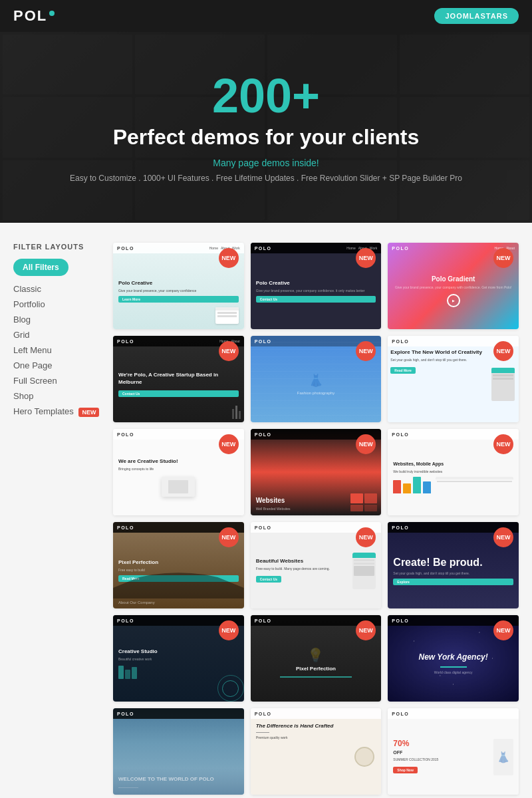 The image size is (532, 798). I want to click on card-heading: Beautiful Websites, so click(303, 561).